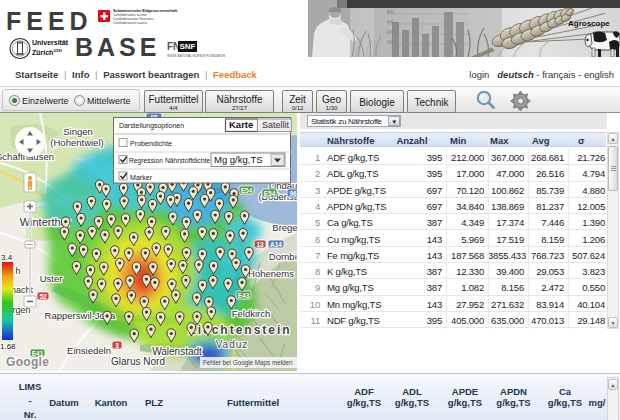 The height and width of the screenshot is (420, 620). I want to click on svg-text: 13, so click(260, 244).